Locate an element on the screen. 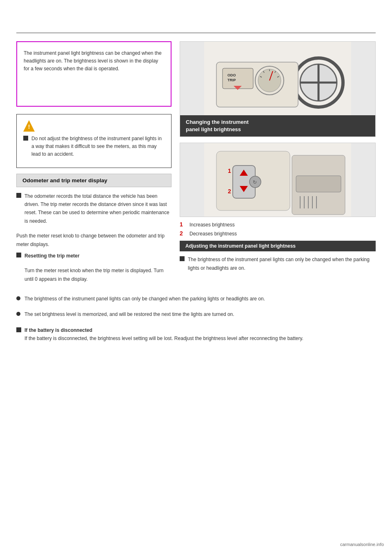  numbered-labels: 1 Increases brightness 2 Decreases brigh… is located at coordinates (278, 229).